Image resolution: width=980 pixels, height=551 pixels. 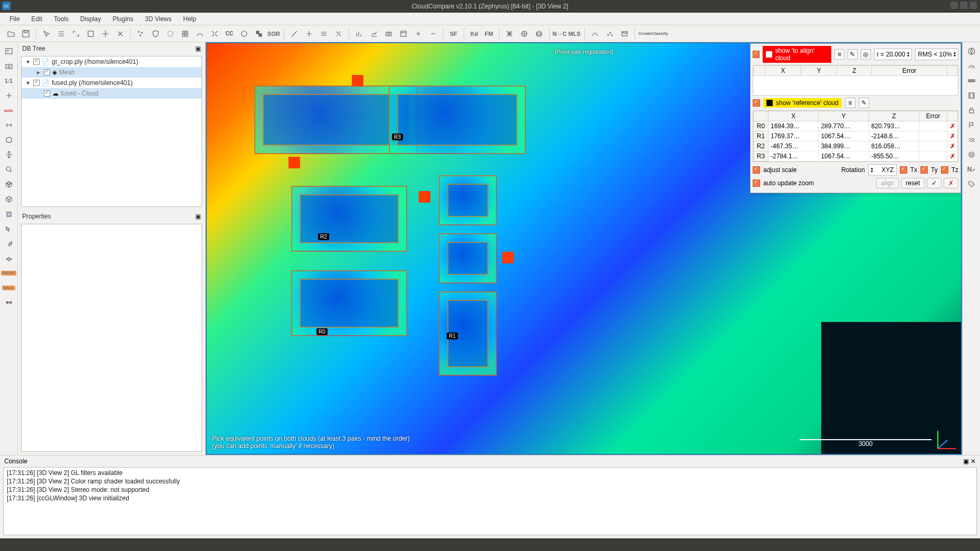 I want to click on properties-body, so click(x=112, y=338).